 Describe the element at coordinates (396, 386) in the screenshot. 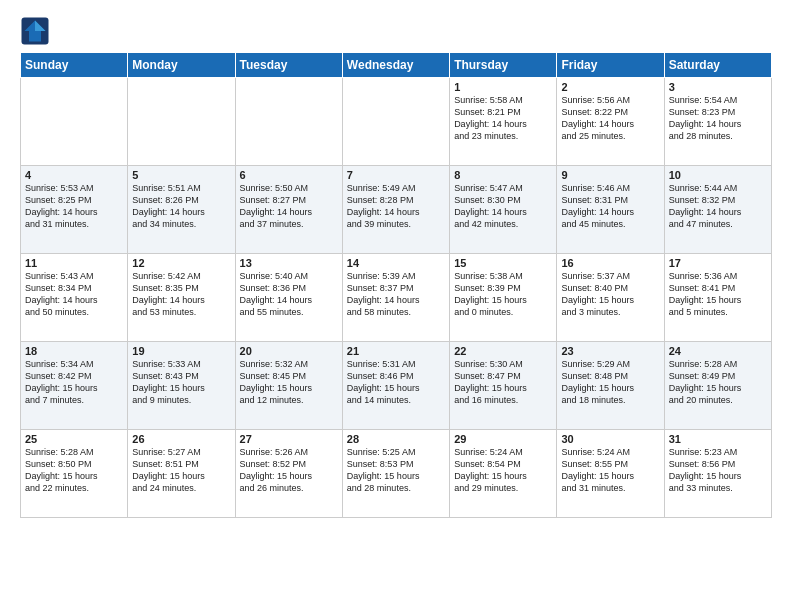

I see `calendar-week-row: 18Sunrise: 5:34 AMSunset: 8:42 PMDayligh…` at that location.